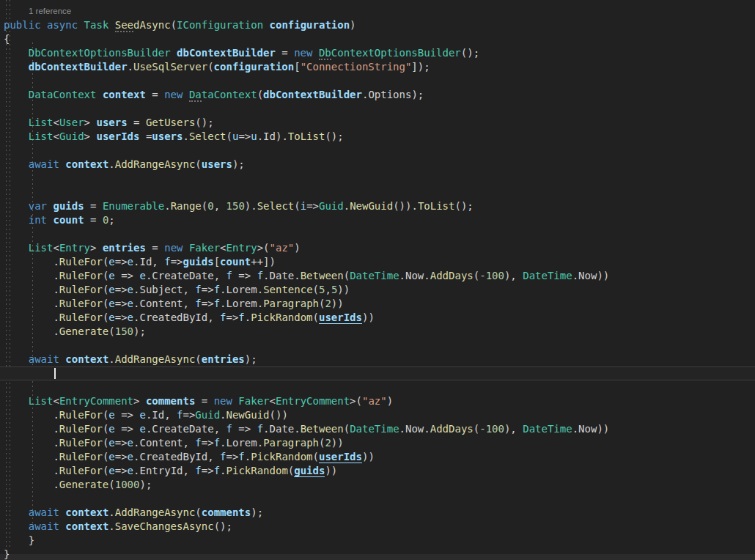 Image resolution: width=755 pixels, height=560 pixels. I want to click on code-token-method: Select, so click(276, 206).